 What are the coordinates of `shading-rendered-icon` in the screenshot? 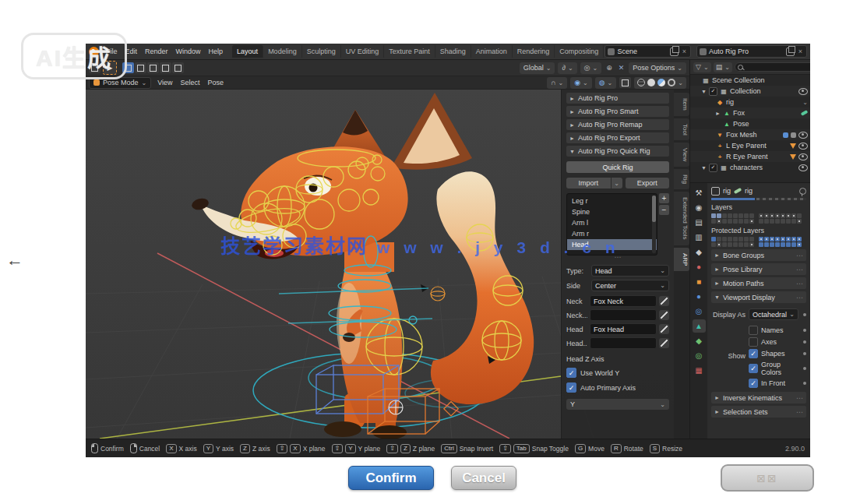 It's located at (672, 83).